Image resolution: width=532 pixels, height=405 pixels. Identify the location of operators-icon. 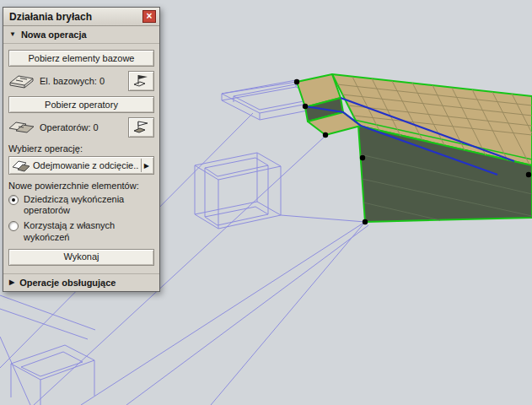
(24, 127).